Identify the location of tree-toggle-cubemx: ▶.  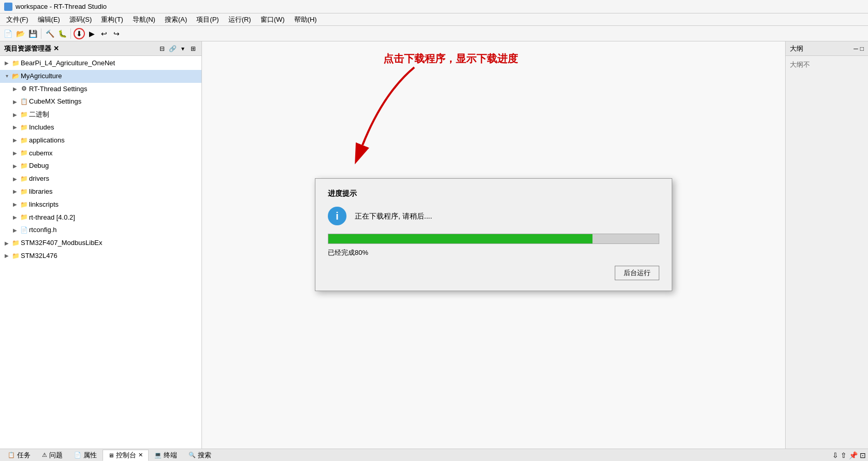
(15, 153).